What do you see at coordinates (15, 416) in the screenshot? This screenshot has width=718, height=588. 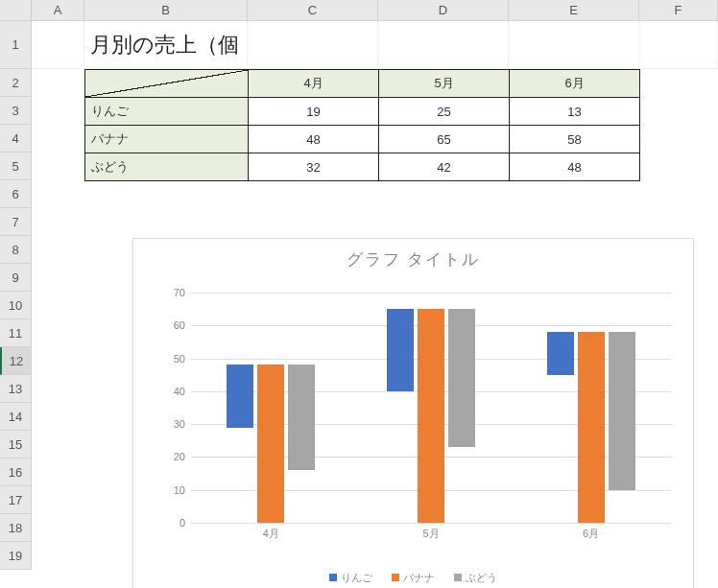 I see `row-header-14: 14` at bounding box center [15, 416].